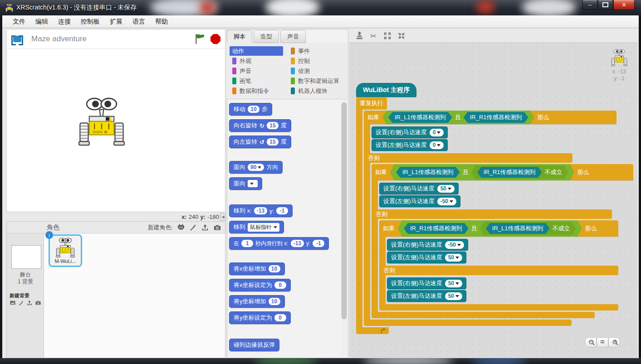 This screenshot has width=641, height=364. Describe the element at coordinates (223, 217) in the screenshot. I see `collapse-stage-button: ◀` at that location.